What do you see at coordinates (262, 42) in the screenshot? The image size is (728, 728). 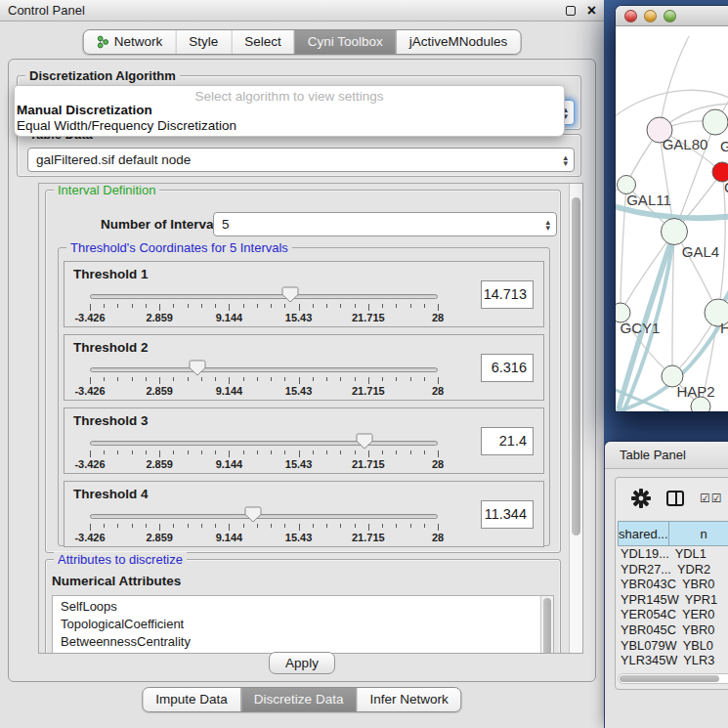 I see `tab-select: Select` at bounding box center [262, 42].